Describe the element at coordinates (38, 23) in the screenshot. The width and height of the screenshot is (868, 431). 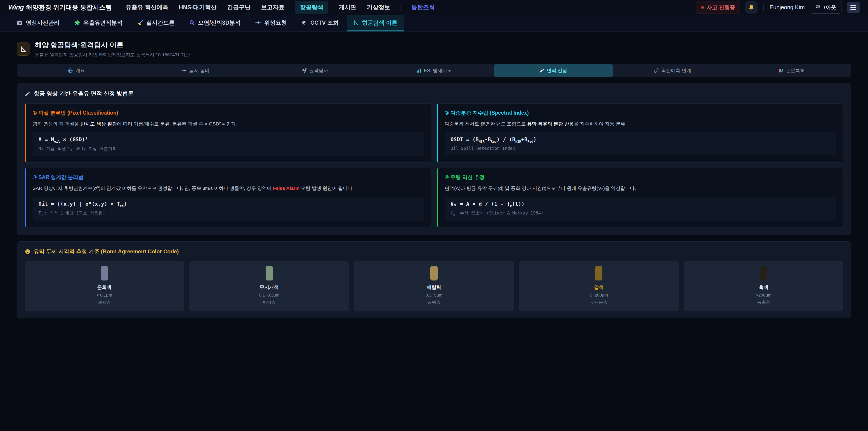
I see `subnav-item-photo-management: 영상사진관리` at that location.